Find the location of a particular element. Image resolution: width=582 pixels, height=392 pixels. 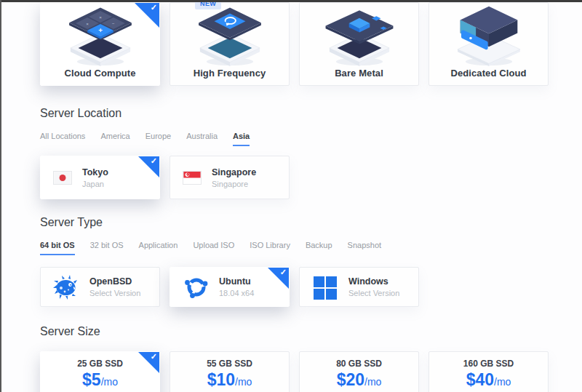

size-card-25gb: ✓ 25 GB SSD $5/mo is located at coordinates (100, 372).